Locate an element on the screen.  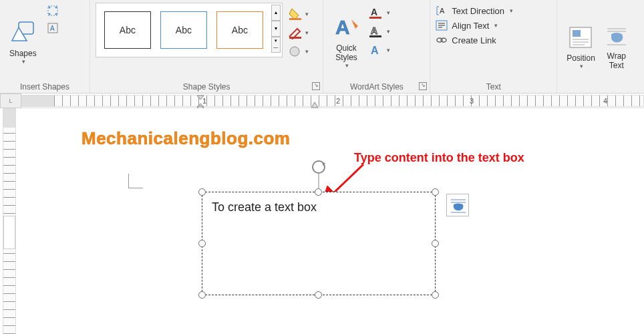
quick-styles-label: Quick Styles is located at coordinates (346, 53).